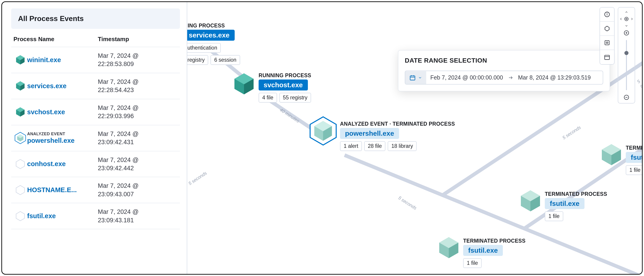 Image resolution: width=644 pixels, height=276 pixels. Describe the element at coordinates (56, 39) in the screenshot. I see `col-header-name: Process Name` at that location.